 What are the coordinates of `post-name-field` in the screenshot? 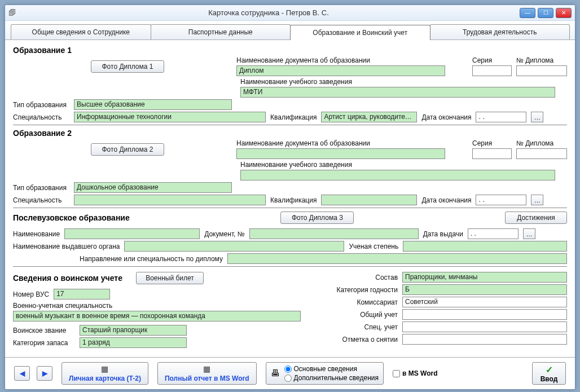 It's located at (132, 234).